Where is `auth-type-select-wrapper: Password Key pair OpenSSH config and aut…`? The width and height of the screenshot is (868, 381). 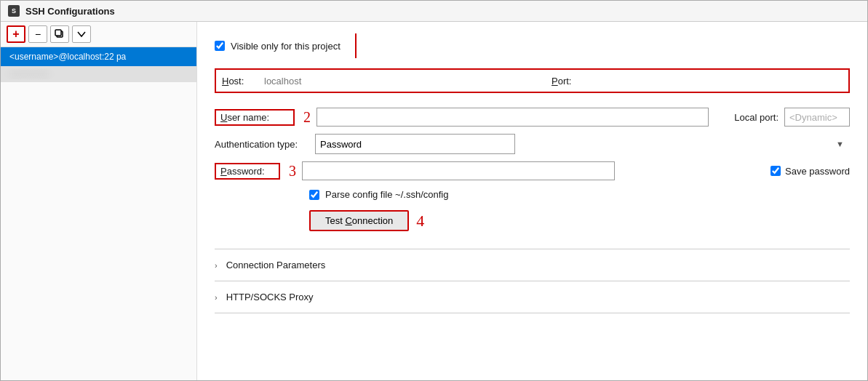 auth-type-select-wrapper: Password Key pair OpenSSH config and aut… is located at coordinates (582, 144).